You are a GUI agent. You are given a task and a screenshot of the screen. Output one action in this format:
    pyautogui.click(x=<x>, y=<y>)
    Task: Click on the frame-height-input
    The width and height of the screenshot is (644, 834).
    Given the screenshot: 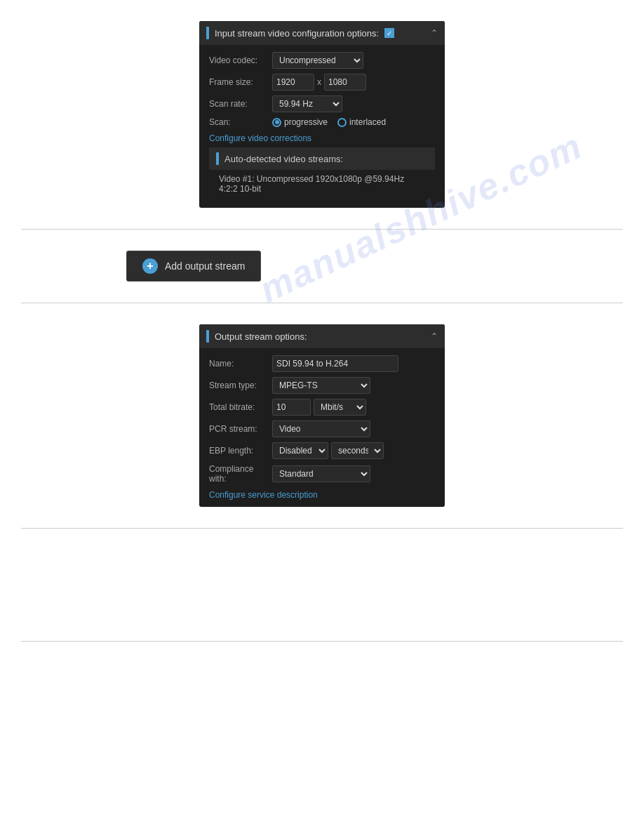 What is the action you would take?
    pyautogui.click(x=345, y=82)
    